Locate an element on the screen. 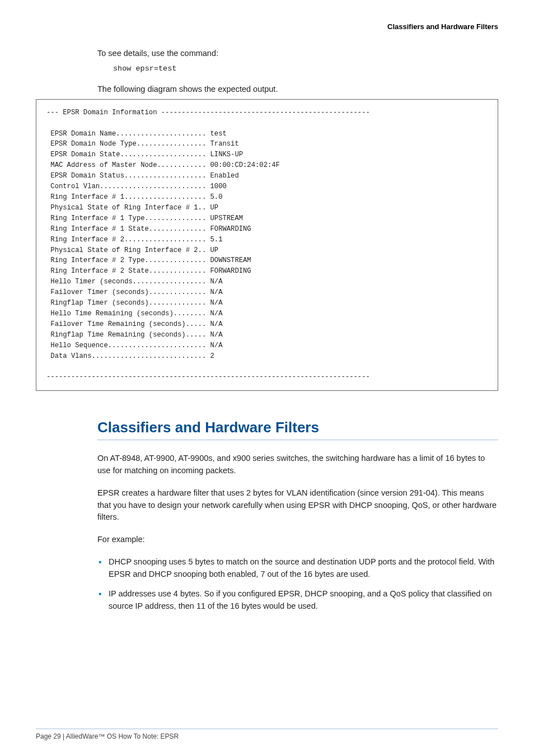 The width and height of the screenshot is (534, 756). footer-text: Page 29 | AlliedWare™ OS How To Note: EP… is located at coordinates (267, 736).